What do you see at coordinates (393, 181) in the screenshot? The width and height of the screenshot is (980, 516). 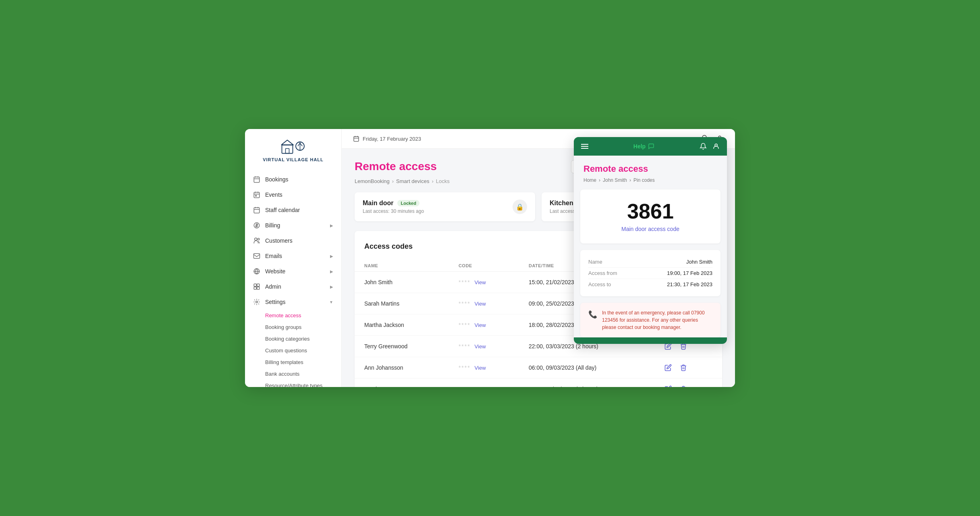 I see `breadcrumb-sep1: ›` at bounding box center [393, 181].